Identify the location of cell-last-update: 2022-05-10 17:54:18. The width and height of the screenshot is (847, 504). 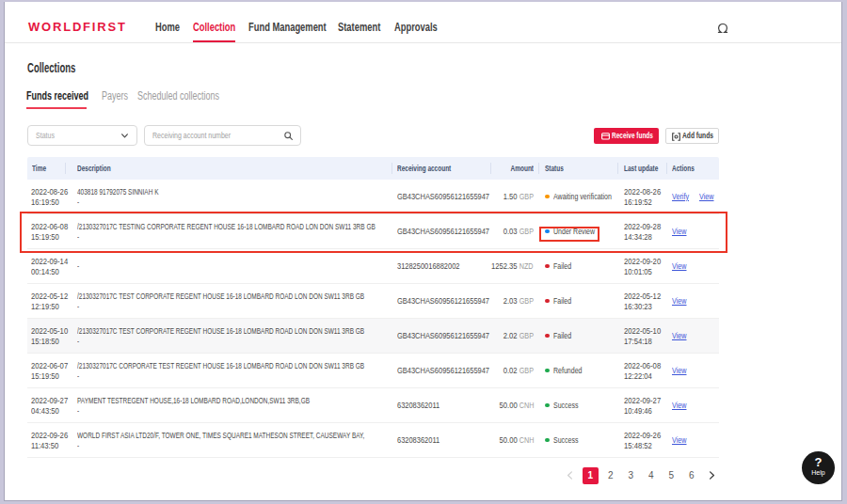
(646, 337).